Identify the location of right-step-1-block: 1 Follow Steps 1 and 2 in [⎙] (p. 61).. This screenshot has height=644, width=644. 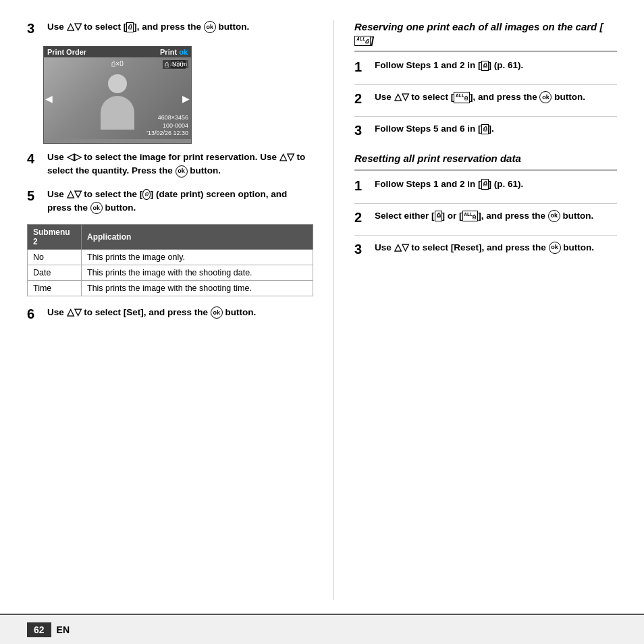
(486, 67).